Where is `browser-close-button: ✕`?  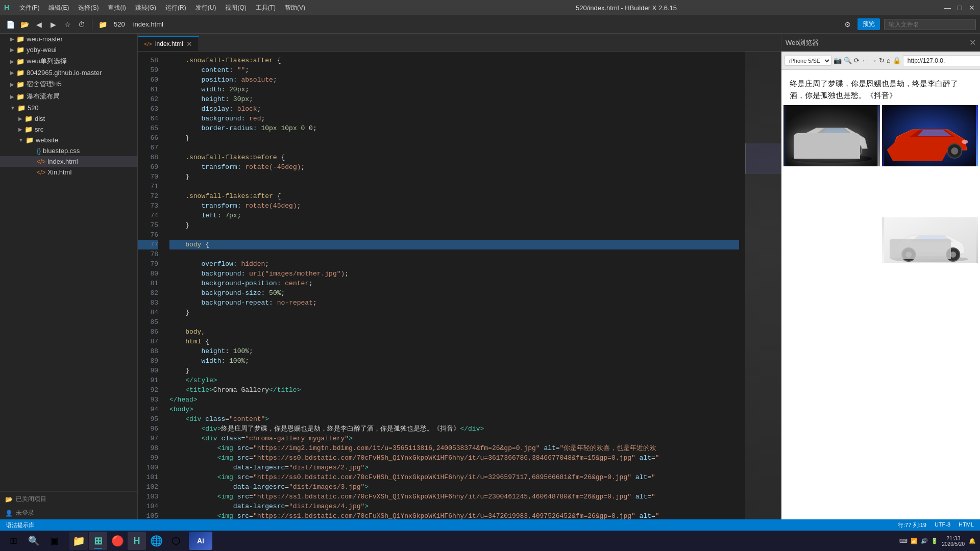
browser-close-button: ✕ is located at coordinates (973, 43).